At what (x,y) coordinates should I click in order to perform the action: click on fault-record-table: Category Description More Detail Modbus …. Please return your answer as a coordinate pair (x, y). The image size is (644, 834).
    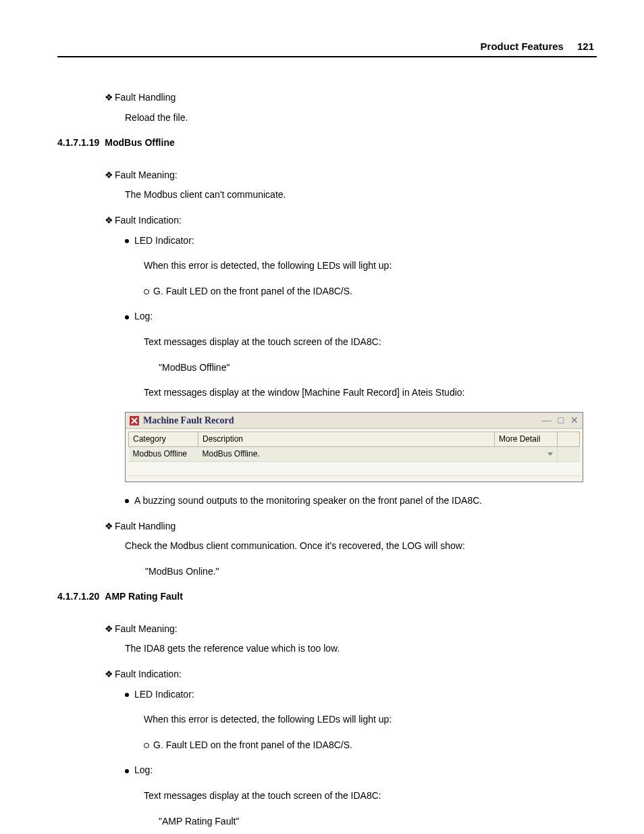
    Looking at the image, I should click on (354, 454).